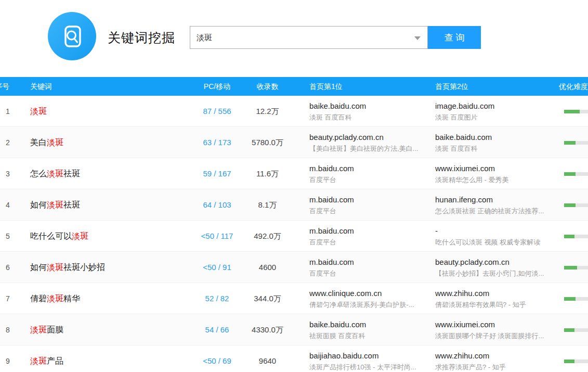 The height and width of the screenshot is (372, 588). I want to click on row-second-domain: hunan.ifeng.com, so click(496, 200).